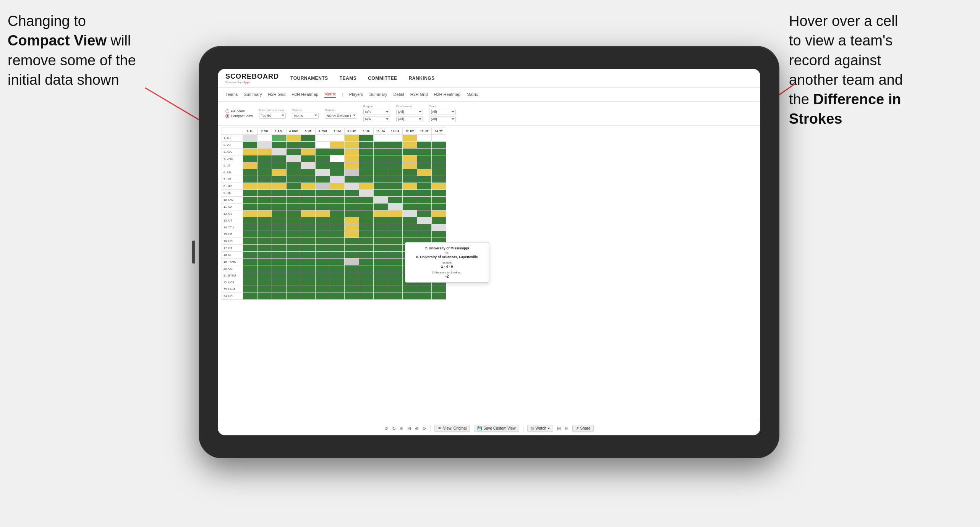 This screenshot has width=980, height=527. I want to click on filter-max-teams-select: Top 50, so click(272, 116).